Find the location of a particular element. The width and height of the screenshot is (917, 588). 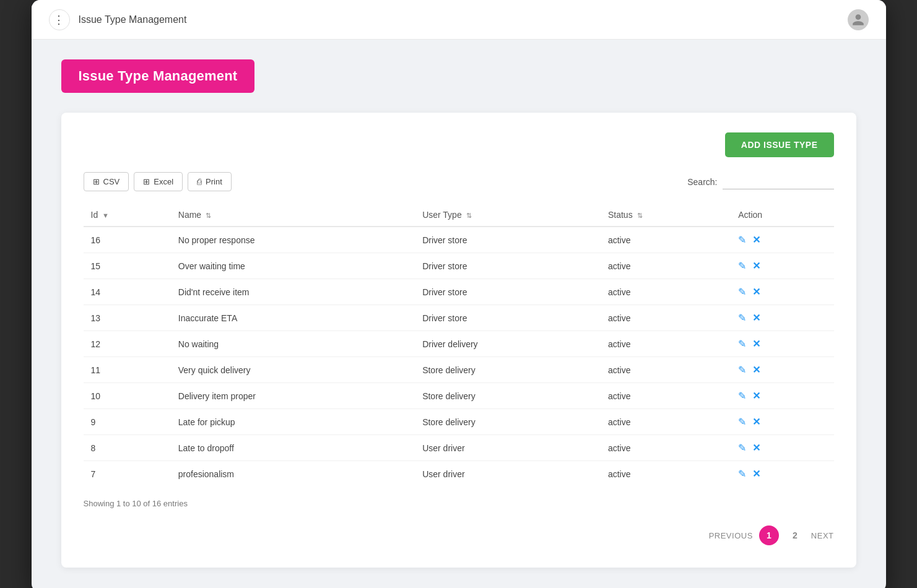

print-button: ⎙ Print is located at coordinates (209, 182).